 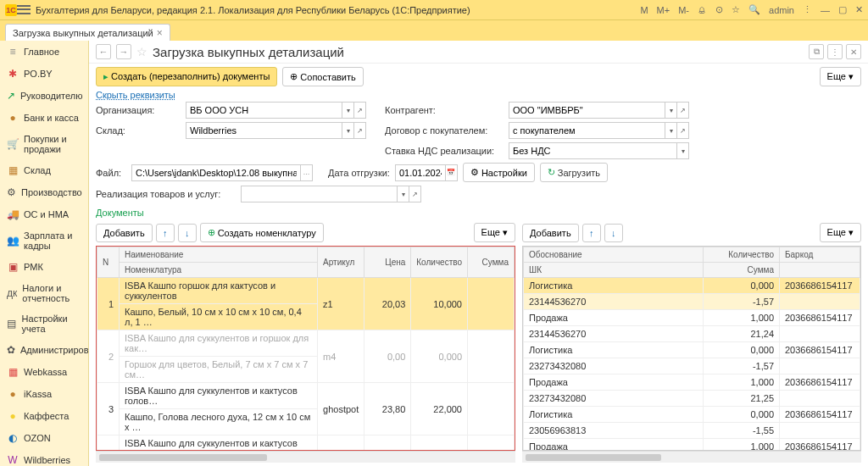 I want to click on sidebar-item: 🚚ОС и НМА, so click(x=44, y=214).